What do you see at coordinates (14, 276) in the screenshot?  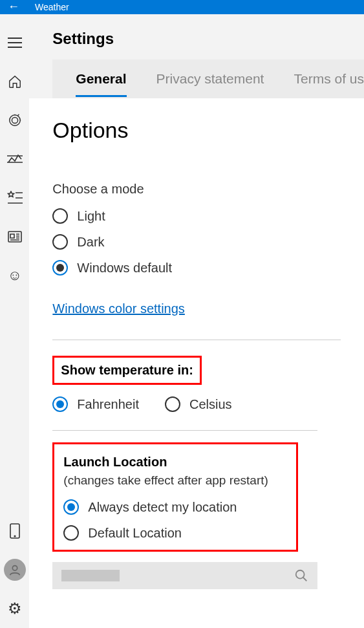 I see `sidebar-feedback: ☺` at bounding box center [14, 276].